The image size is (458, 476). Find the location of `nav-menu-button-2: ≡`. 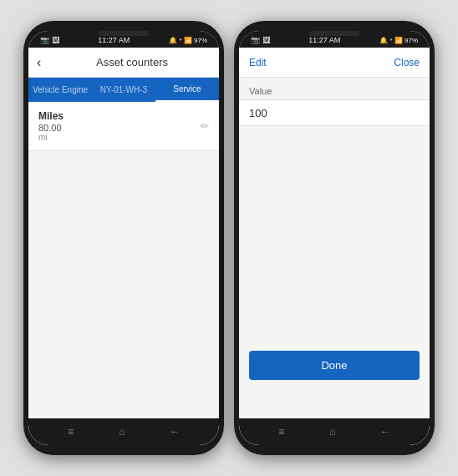

nav-menu-button-2: ≡ is located at coordinates (281, 432).